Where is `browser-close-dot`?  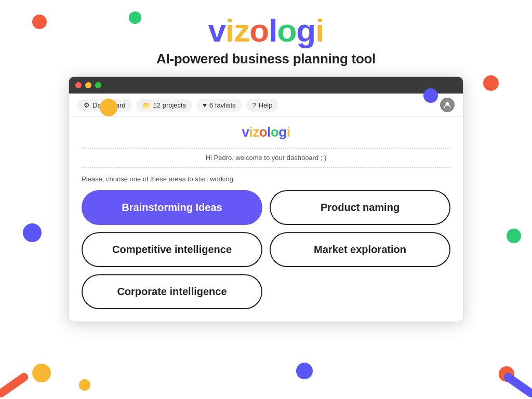
browser-close-dot is located at coordinates (78, 85).